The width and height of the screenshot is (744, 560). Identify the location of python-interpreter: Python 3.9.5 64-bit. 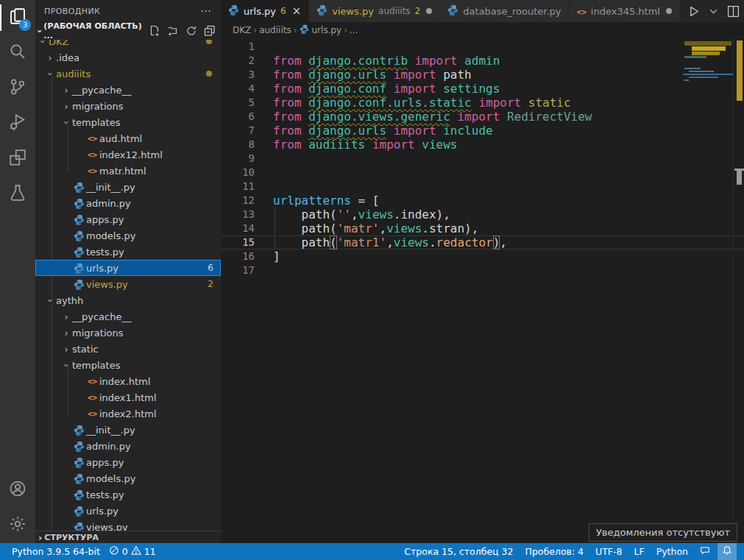
(56, 552).